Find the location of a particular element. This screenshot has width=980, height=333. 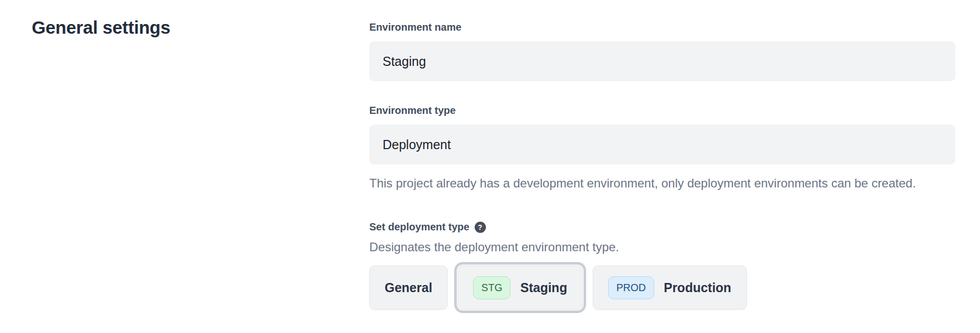

environment-name-group: Environment name is located at coordinates (662, 51).